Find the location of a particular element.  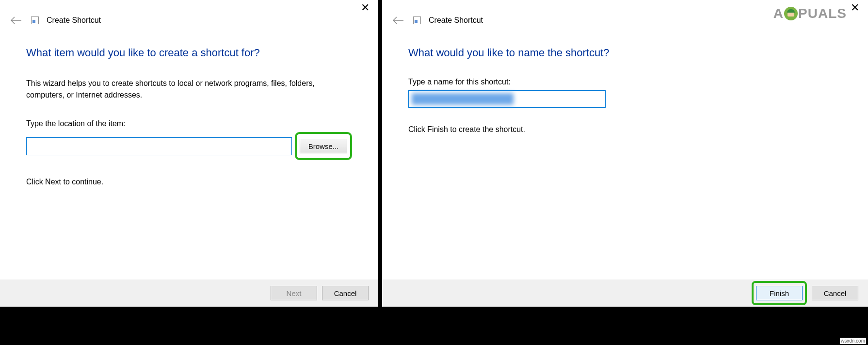

next-button: Next is located at coordinates (294, 293).